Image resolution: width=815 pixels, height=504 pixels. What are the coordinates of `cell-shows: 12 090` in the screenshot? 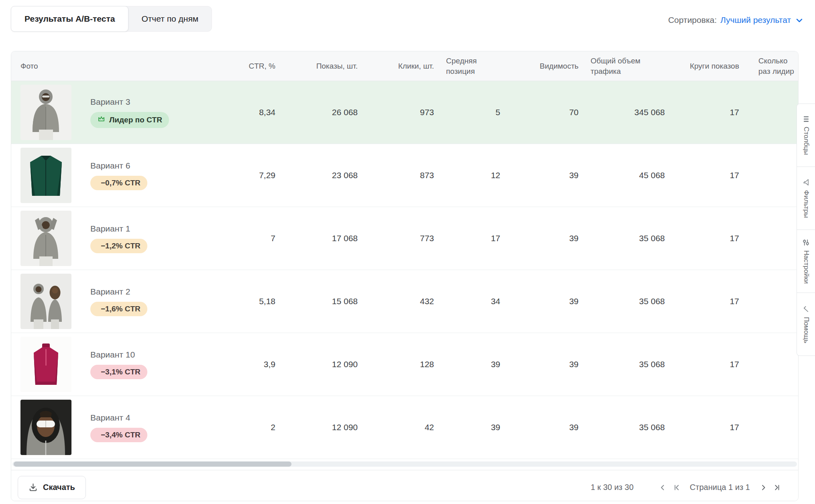 It's located at (328, 364).